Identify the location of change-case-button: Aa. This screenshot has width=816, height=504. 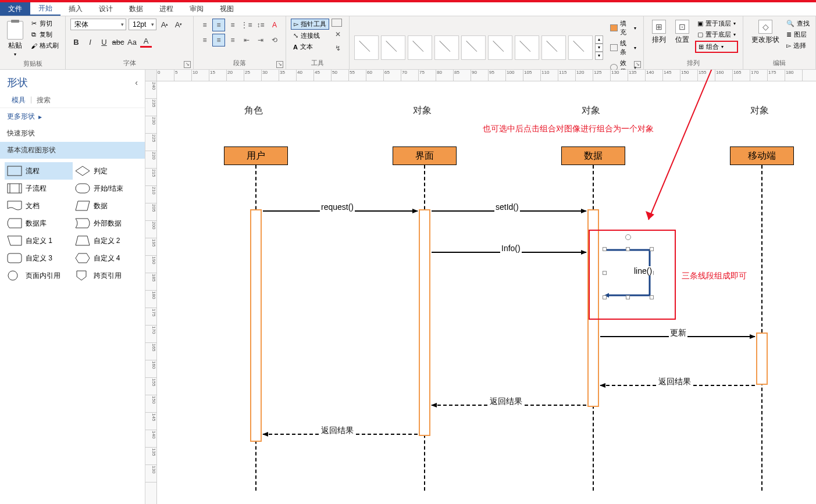
(132, 42).